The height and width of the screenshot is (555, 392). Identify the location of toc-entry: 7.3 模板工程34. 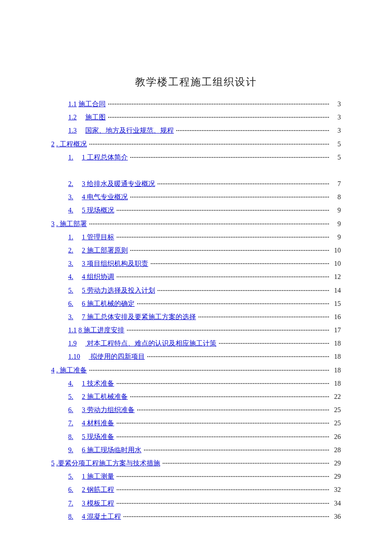
(196, 503).